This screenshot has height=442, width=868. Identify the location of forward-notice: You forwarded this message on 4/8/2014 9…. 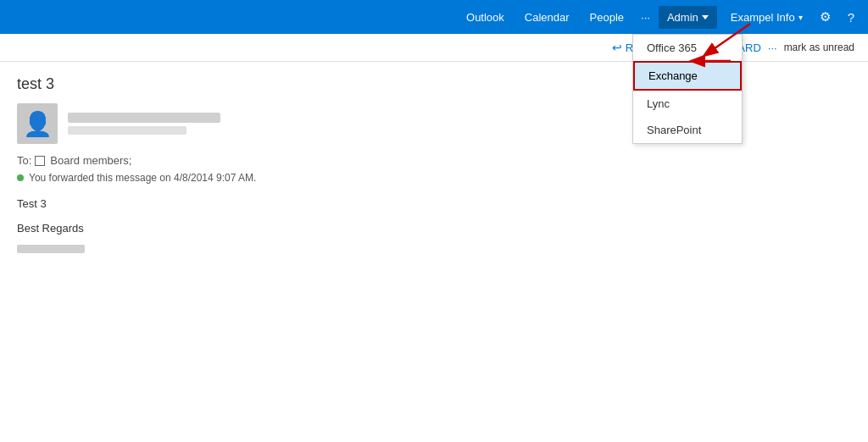
(434, 178).